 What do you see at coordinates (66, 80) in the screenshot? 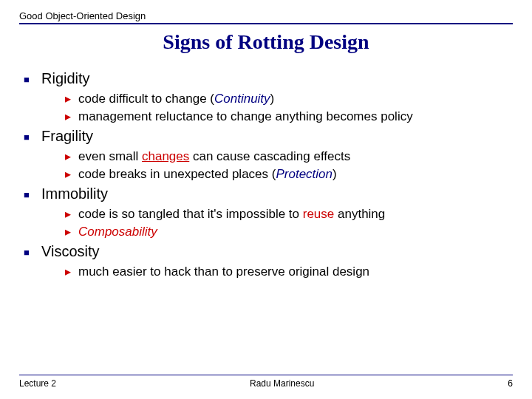
I see `heading-text: Rigidity` at bounding box center [66, 80].